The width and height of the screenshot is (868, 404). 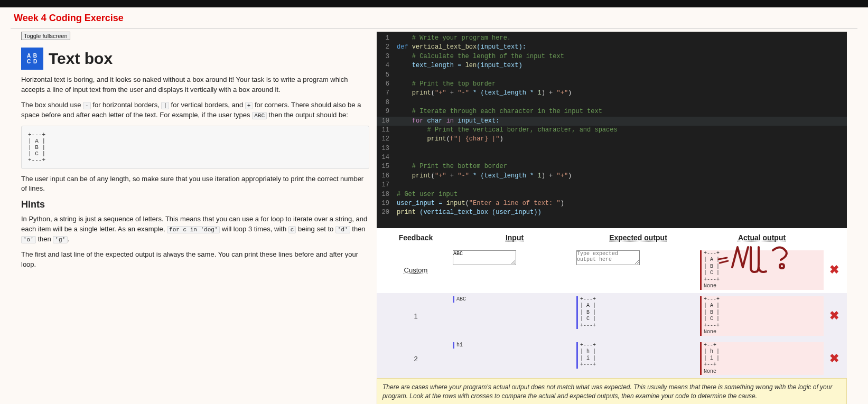 I want to click on expected-col-header: Expected output, so click(x=638, y=238).